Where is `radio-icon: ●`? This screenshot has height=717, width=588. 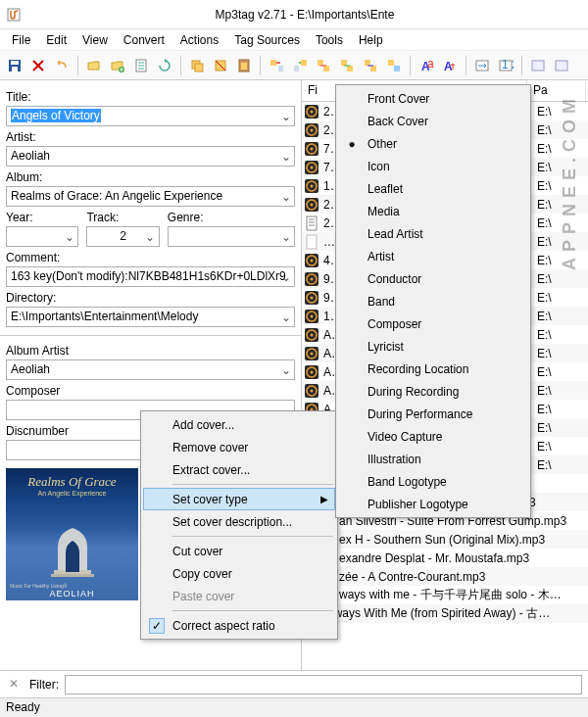
radio-icon: ● is located at coordinates (352, 144).